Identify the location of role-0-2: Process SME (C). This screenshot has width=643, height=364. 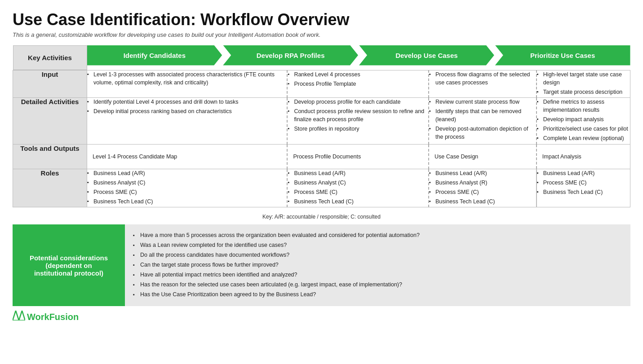
(187, 192).